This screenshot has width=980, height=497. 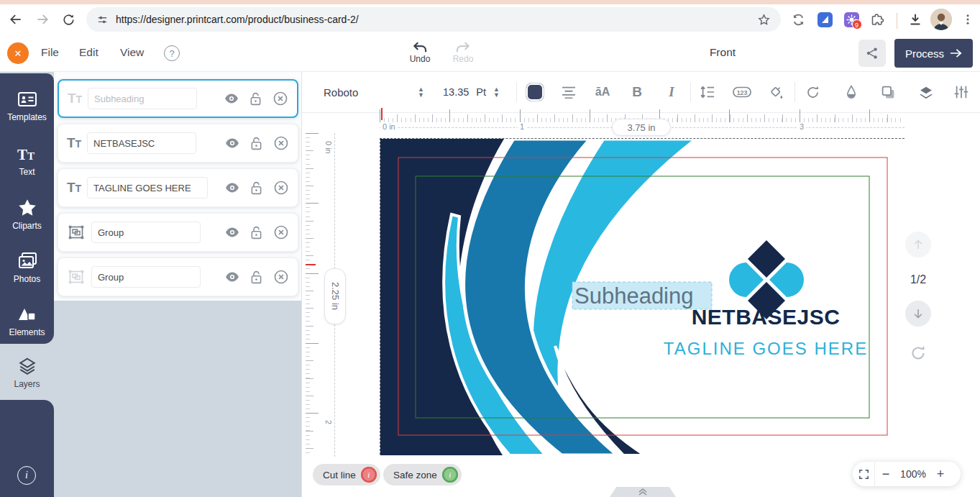 What do you see at coordinates (918, 314) in the screenshot?
I see `next-side-button` at bounding box center [918, 314].